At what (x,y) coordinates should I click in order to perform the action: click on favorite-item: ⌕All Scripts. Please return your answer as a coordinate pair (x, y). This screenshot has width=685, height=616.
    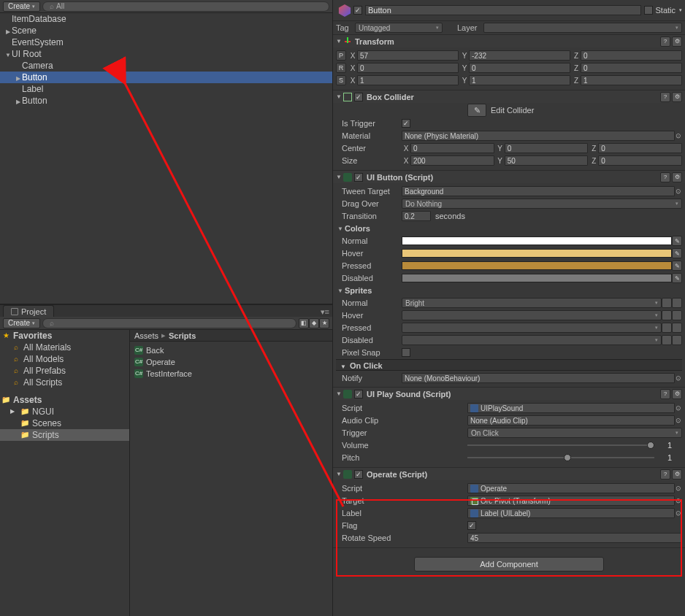
    Looking at the image, I should click on (64, 382).